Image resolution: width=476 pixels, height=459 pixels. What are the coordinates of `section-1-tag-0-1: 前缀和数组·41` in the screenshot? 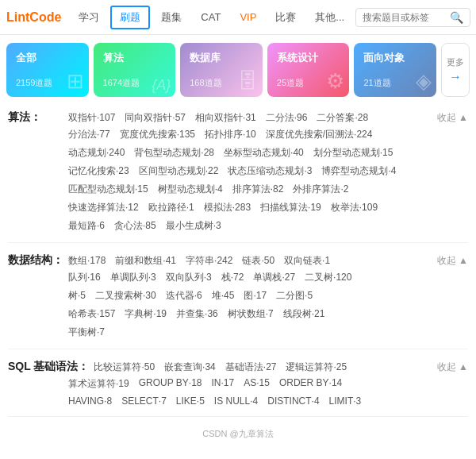 It's located at (146, 260).